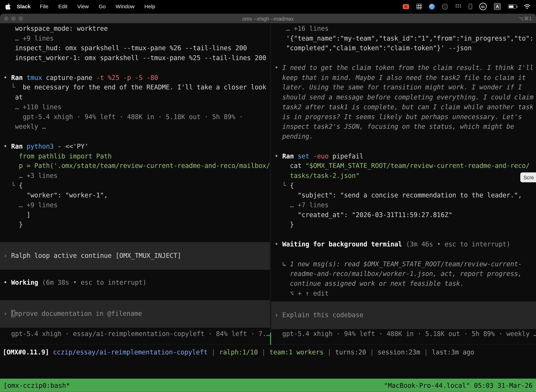 Image resolution: width=536 pixels, height=392 pixels. What do you see at coordinates (290, 166) in the screenshot?
I see `terminal-text: cat` at bounding box center [290, 166].